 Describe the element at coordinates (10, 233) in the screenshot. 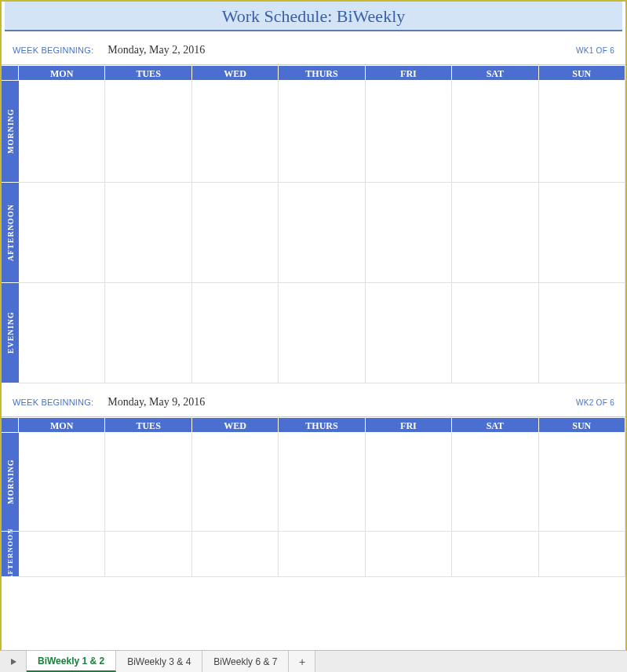

I see `period-afternoon: AFTERNOON` at that location.